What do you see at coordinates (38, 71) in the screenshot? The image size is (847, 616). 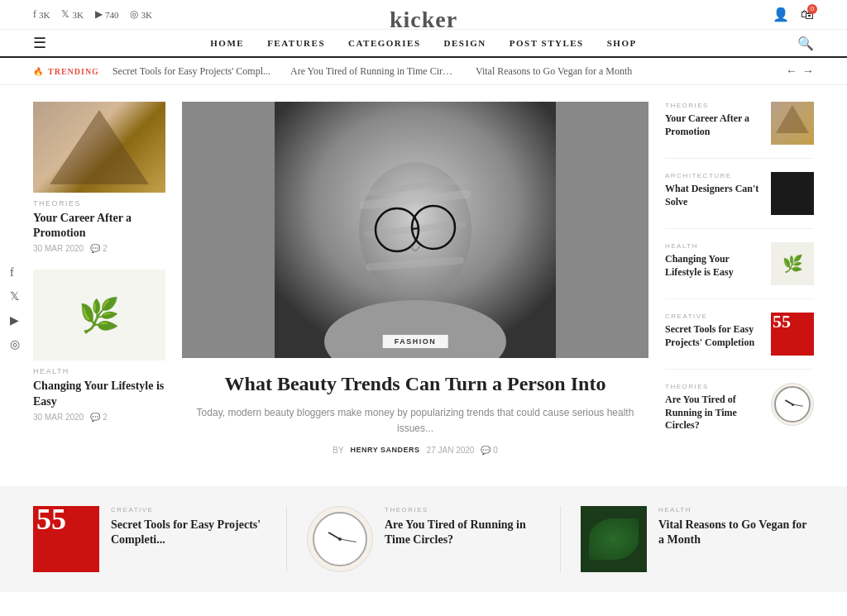 I see `fire-icon: 🔥` at bounding box center [38, 71].